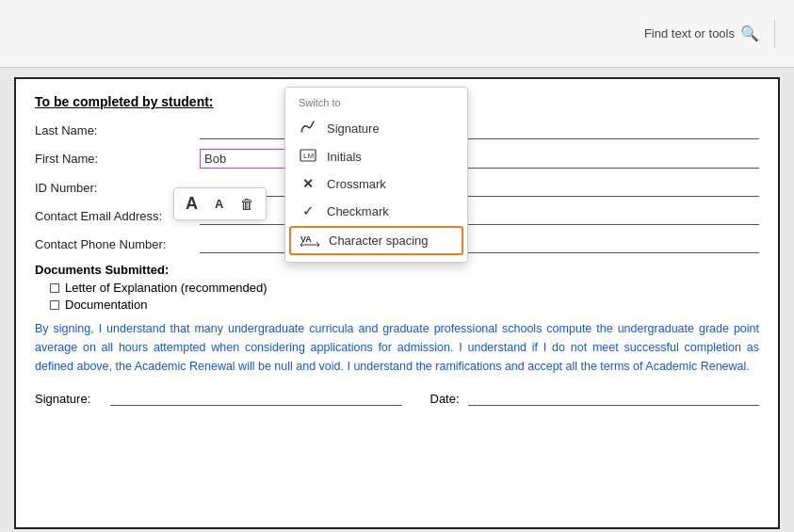  Describe the element at coordinates (353, 128) in the screenshot. I see `signature-label-menu: Signature` at that location.